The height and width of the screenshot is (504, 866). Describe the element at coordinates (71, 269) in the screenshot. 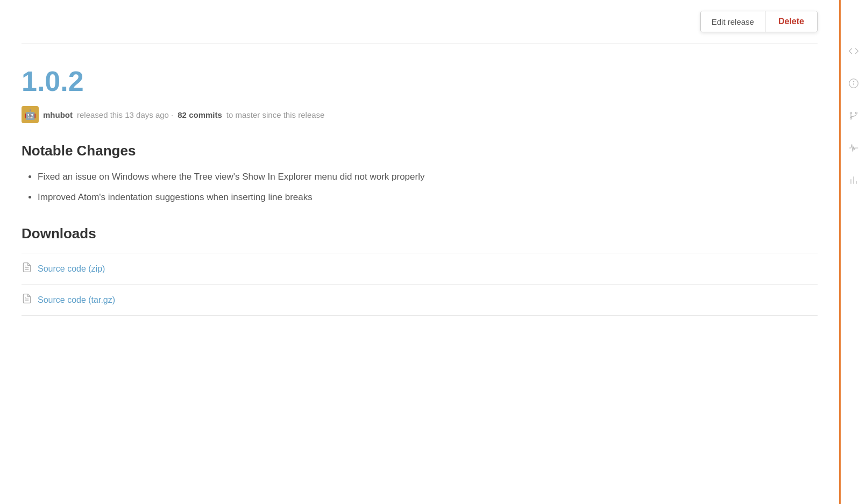

I see `download-zip-link: Source code (zip)` at that location.